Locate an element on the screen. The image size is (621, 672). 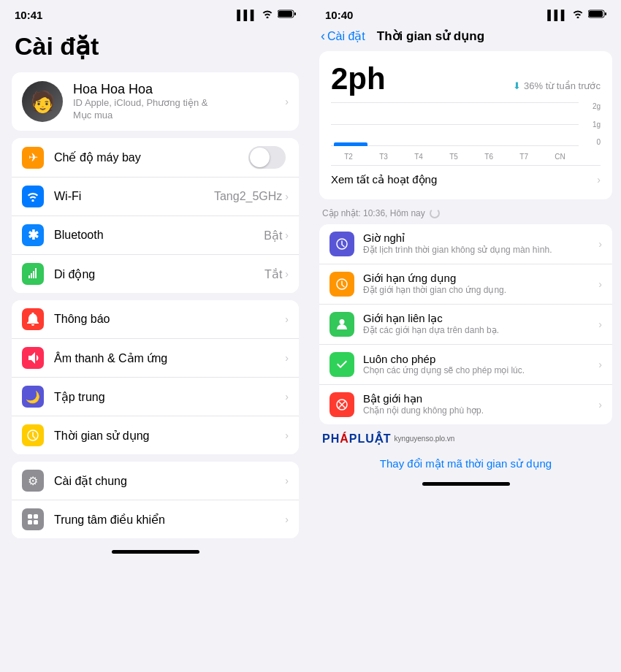
focus-icon: 🌙 is located at coordinates (33, 397).